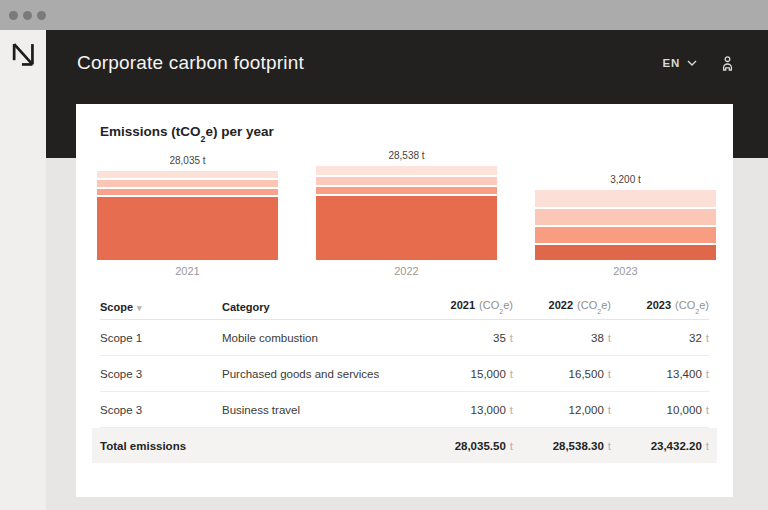 The image size is (768, 510). What do you see at coordinates (318, 374) in the screenshot?
I see `cell-category: Purchased goods and services` at bounding box center [318, 374].